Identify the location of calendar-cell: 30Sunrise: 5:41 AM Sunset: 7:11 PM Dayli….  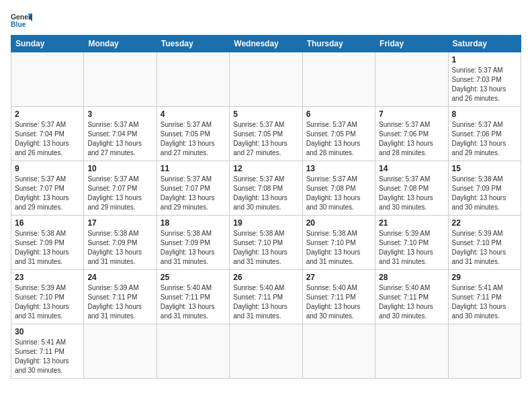
(48, 352).